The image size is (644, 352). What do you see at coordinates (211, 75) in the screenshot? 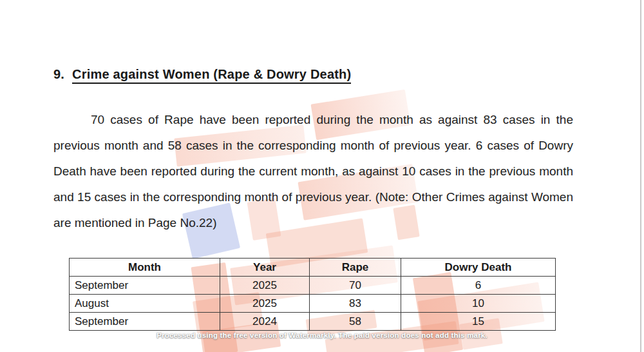
I see `section-title: Crime against Women (Rape & Dowry Death)` at bounding box center [211, 75].